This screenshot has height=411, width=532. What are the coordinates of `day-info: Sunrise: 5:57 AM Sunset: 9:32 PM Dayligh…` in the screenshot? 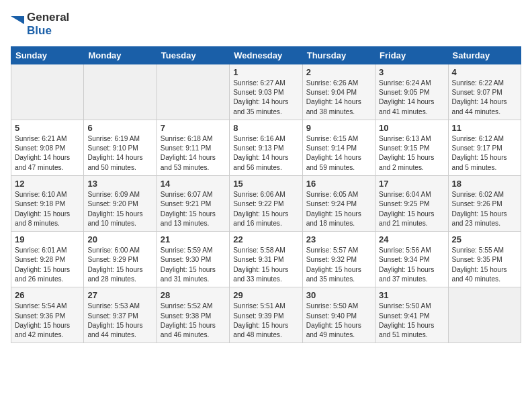 It's located at (339, 265).